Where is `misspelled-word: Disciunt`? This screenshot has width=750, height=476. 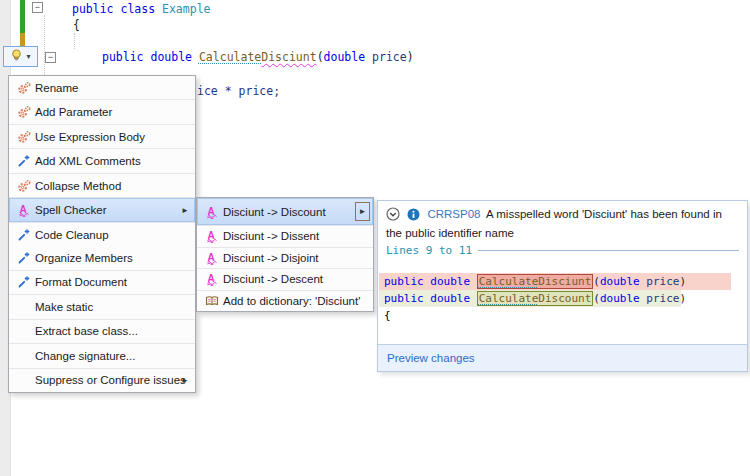
misspelled-word: Disciunt is located at coordinates (288, 57).